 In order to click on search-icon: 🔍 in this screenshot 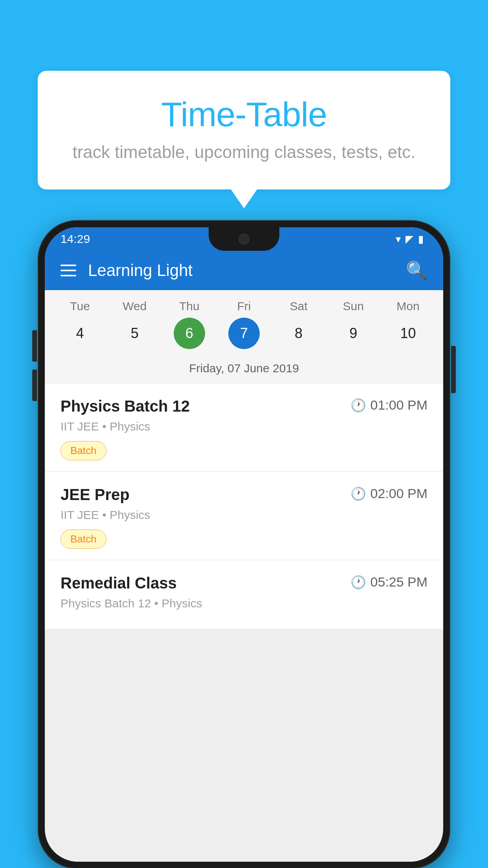, I will do `click(416, 270)`.